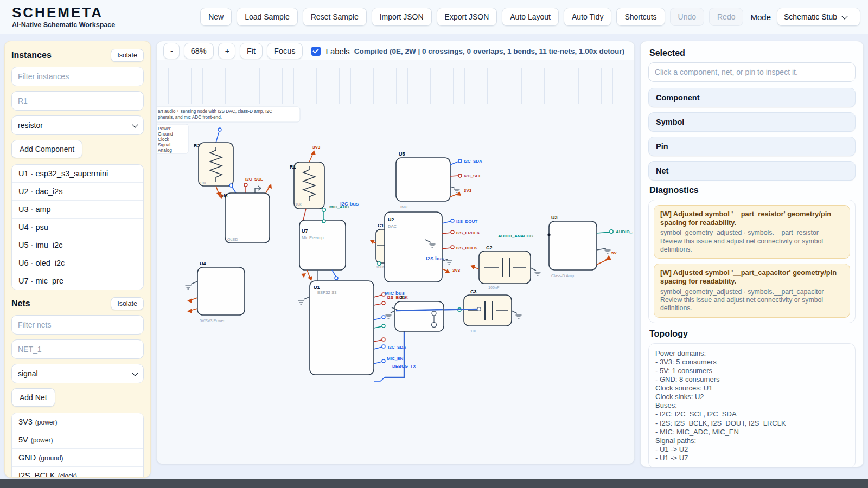  What do you see at coordinates (401, 17) in the screenshot?
I see `import-json-button: Import JSON` at bounding box center [401, 17].